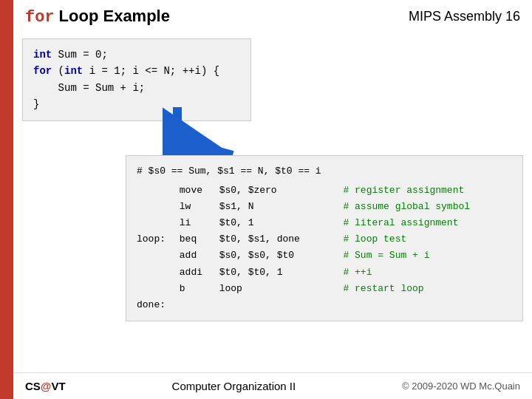 This screenshot has width=532, height=399. What do you see at coordinates (461, 386) in the screenshot?
I see `footer-copyright: © 2009-2020 WD Mc.Quain` at bounding box center [461, 386].